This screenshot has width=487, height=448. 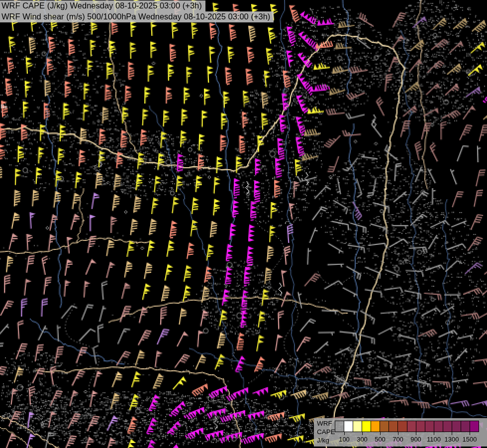 I want to click on legend-label-unit: J/kg, so click(x=326, y=440).